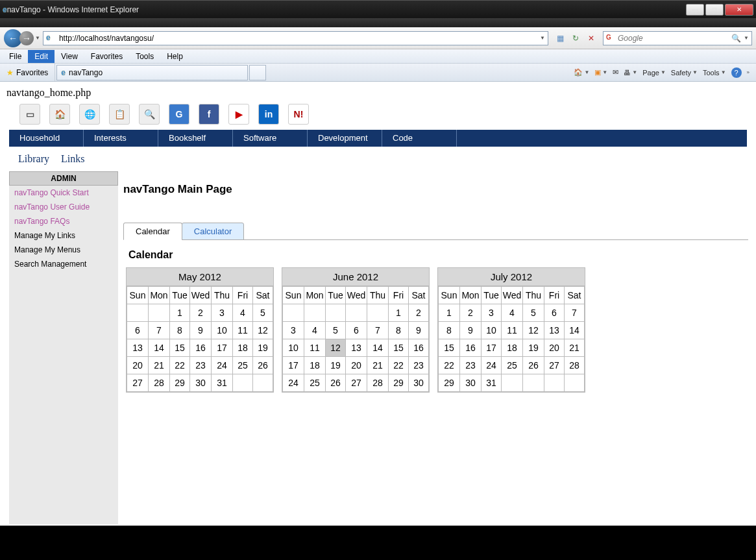 The width and height of the screenshot is (756, 560). I want to click on home-icon: 🏠▼, so click(581, 73).